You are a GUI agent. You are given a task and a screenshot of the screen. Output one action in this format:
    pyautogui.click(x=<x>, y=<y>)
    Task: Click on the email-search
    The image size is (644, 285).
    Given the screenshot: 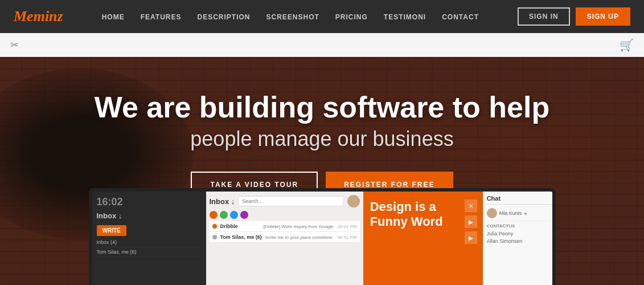 What is the action you would take?
    pyautogui.click(x=290, y=201)
    